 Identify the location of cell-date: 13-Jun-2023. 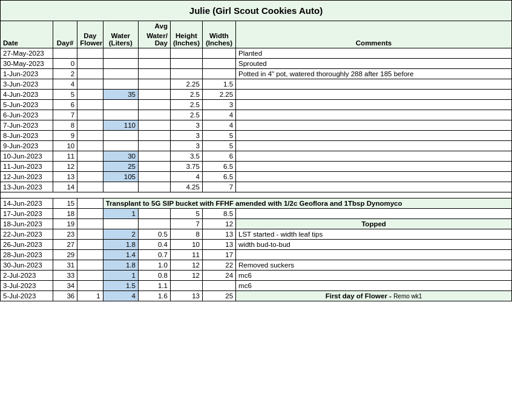
(27, 188).